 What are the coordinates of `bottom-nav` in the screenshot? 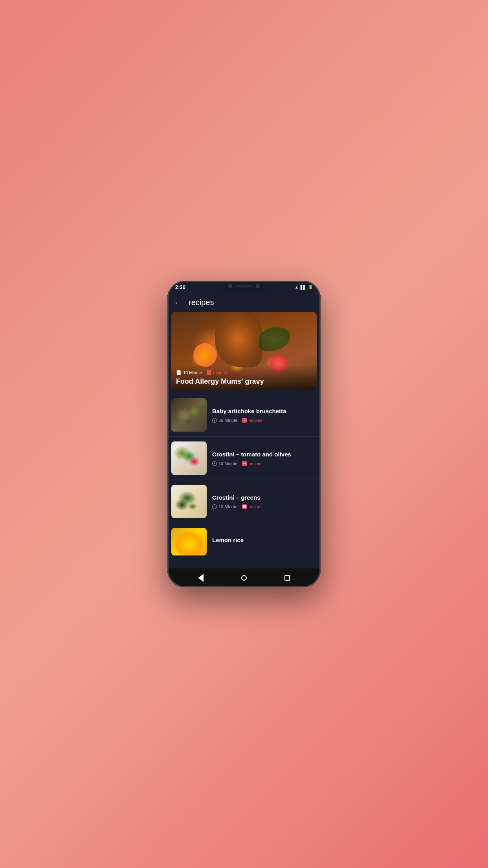 It's located at (244, 578).